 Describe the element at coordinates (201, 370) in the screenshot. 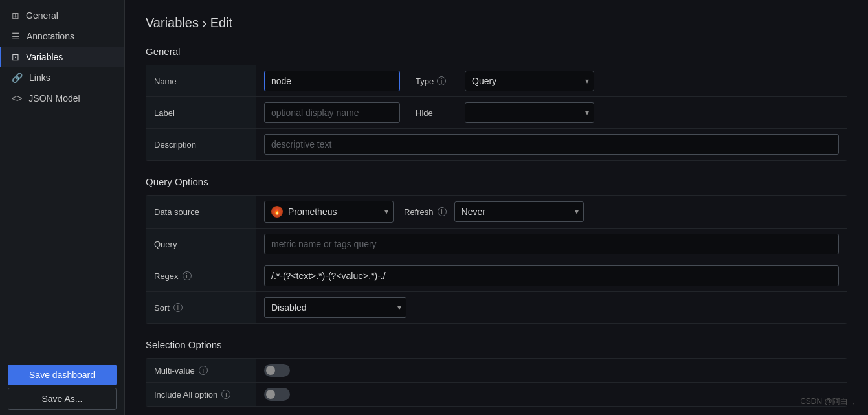

I see `multi-label: Multi-value i` at that location.